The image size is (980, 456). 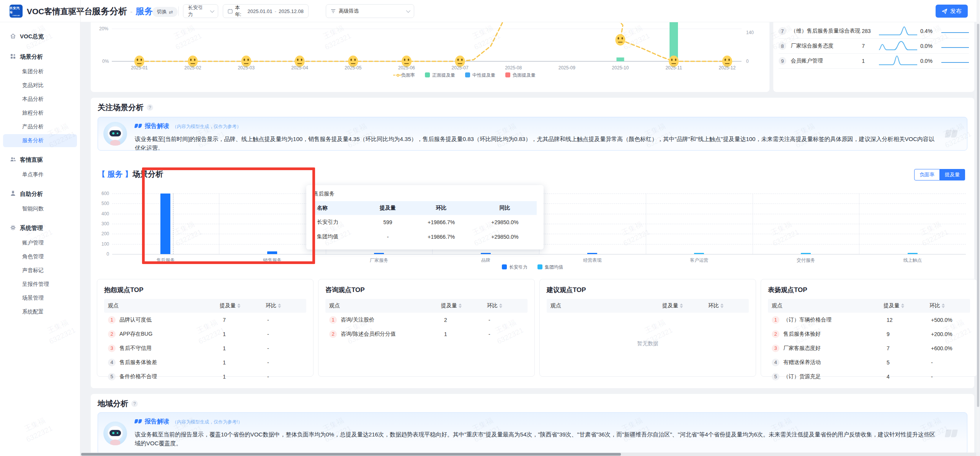 What do you see at coordinates (291, 11) in the screenshot?
I see `date-end: 2025.12.08` at bounding box center [291, 11].